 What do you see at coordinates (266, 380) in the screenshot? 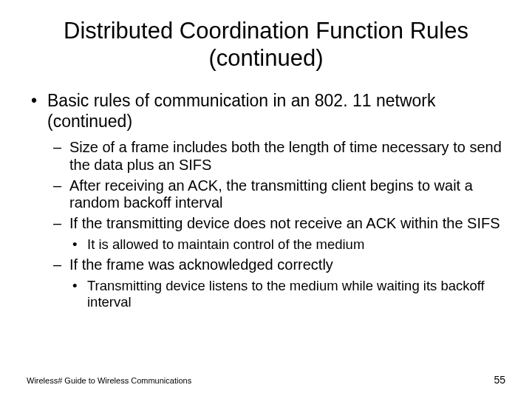
I see `footer: Wireless# Guide to Wireless Communicatio…` at bounding box center [266, 380].